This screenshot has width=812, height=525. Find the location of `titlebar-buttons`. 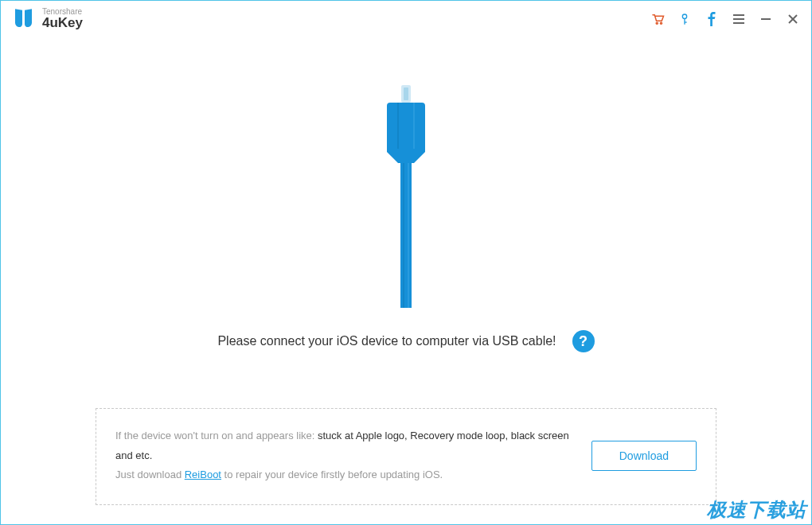

titlebar-buttons is located at coordinates (725, 19).